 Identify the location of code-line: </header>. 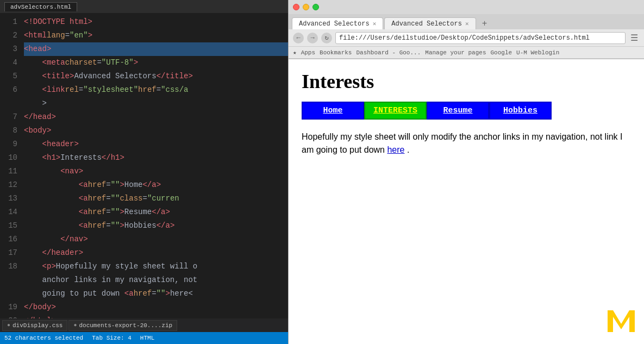
(156, 253).